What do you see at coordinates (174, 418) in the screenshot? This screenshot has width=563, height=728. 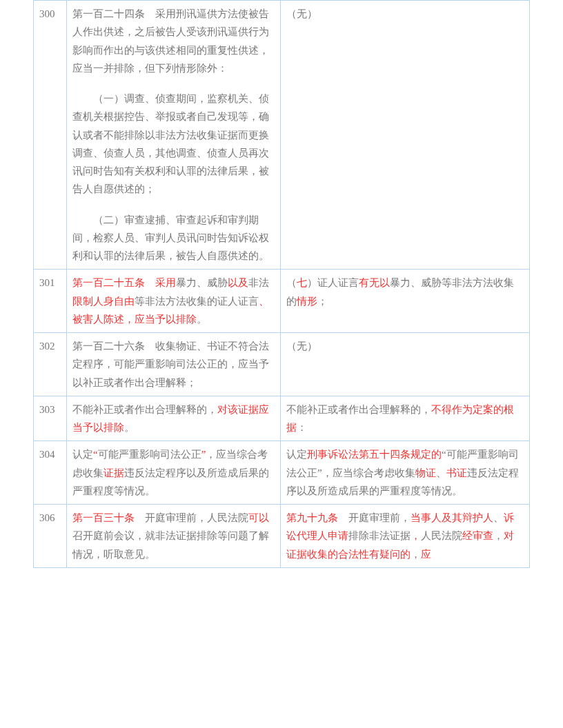 I see `left-column-cell: 不能补正或者作出合理解释的，对该证据应当予以排除。` at bounding box center [174, 418].